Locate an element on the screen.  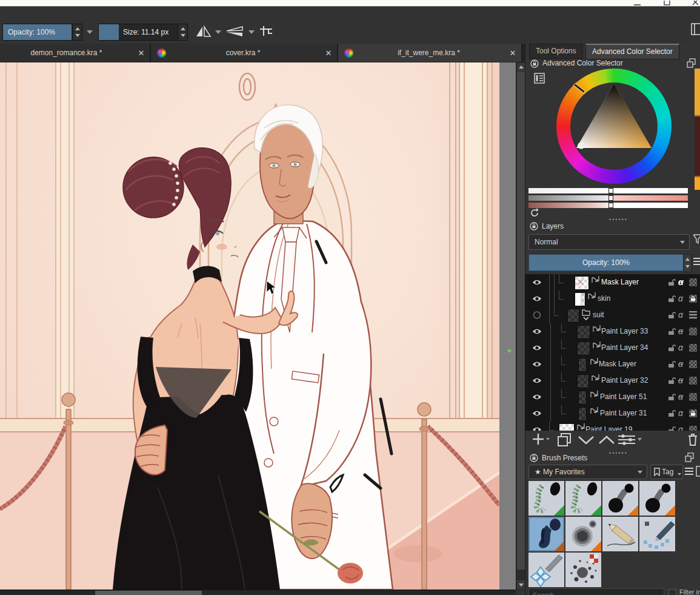
lightness-bar is located at coordinates (608, 190).